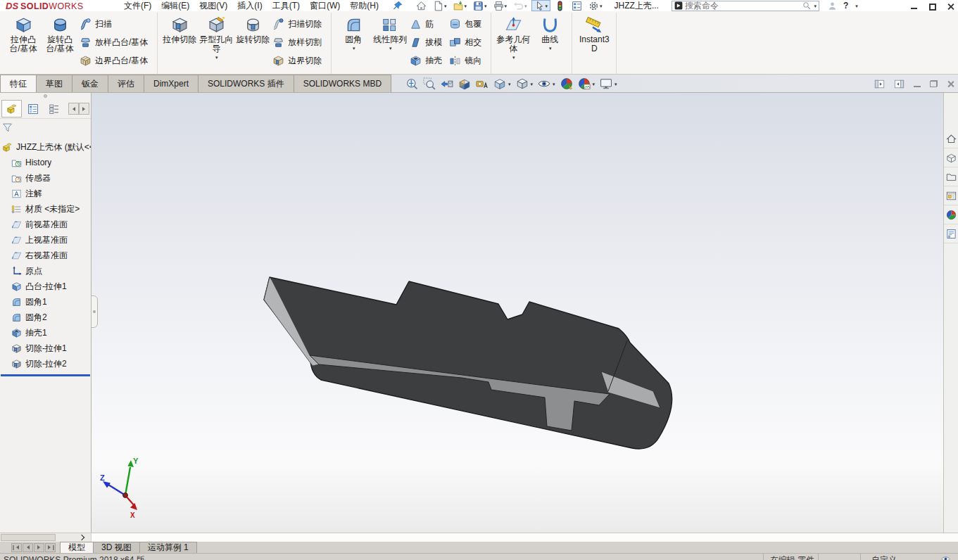 This screenshot has height=560, width=958. I want to click on ribbon-button-linear-pattern: 线性阵列▾, so click(390, 42).